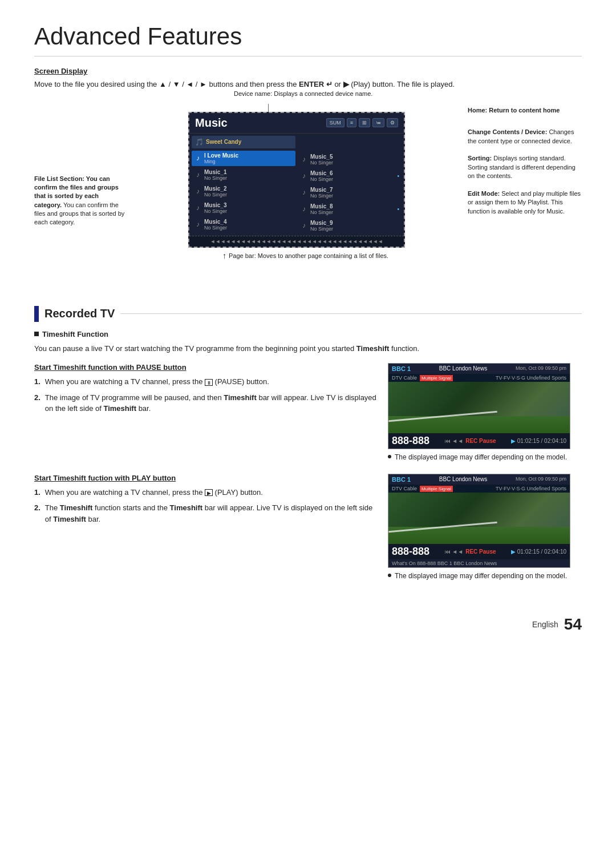 This screenshot has height=867, width=616. I want to click on tool-btn-4: ⚙, so click(392, 123).